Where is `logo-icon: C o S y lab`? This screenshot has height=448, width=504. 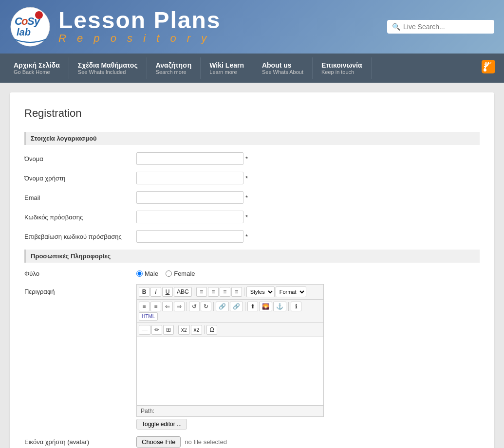 logo-icon: C o S y lab is located at coordinates (30, 27).